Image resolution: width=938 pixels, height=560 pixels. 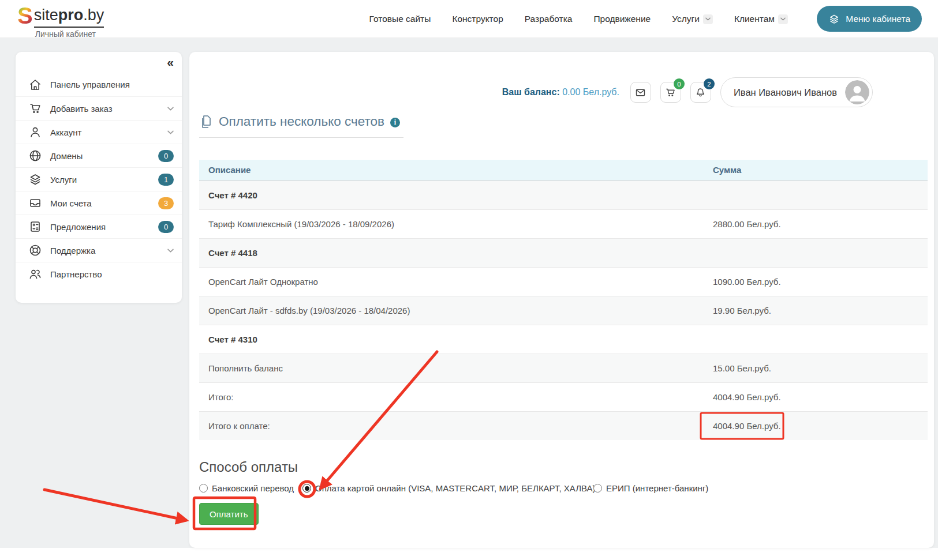 I want to click on cell-description: Пополнить баланс, so click(x=451, y=368).